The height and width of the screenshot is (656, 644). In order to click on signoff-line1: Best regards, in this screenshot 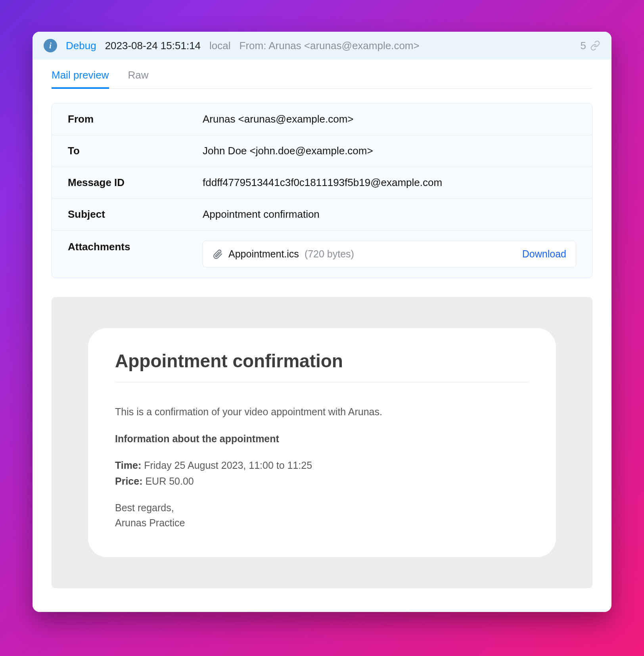, I will do `click(322, 508)`.